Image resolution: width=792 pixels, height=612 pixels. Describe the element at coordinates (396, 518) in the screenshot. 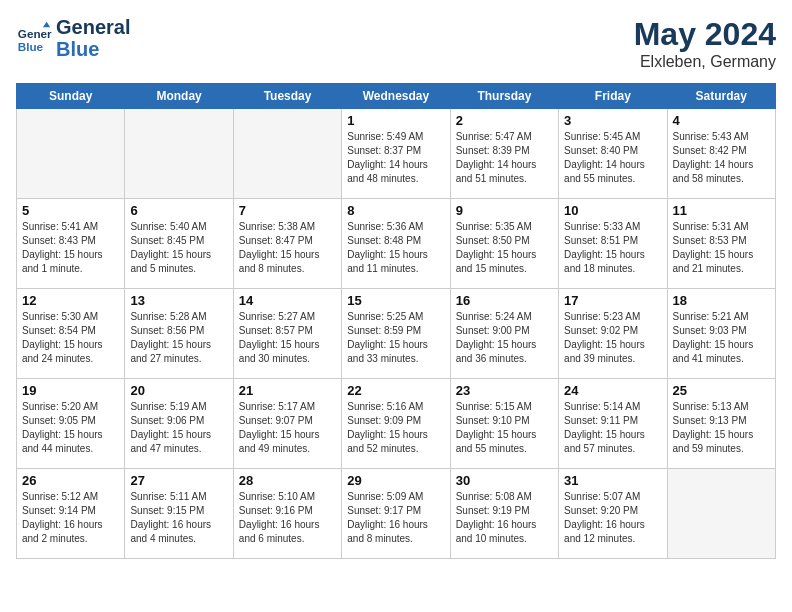

I see `day-info: Sunrise: 5:09 AM Sunset: 9:17 PM Dayligh…` at that location.